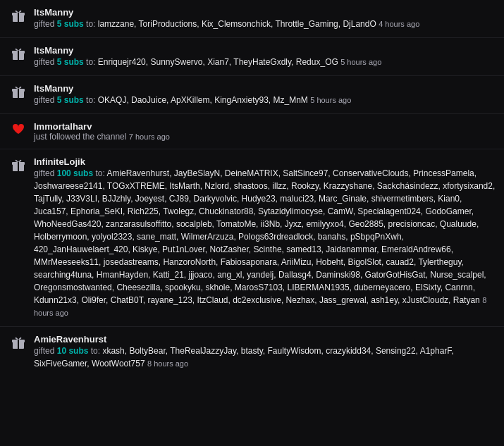 This screenshot has height=446, width=504. I want to click on event-content: ItsMannygifted 5 subs to: Enriquejr420, …, so click(265, 56).